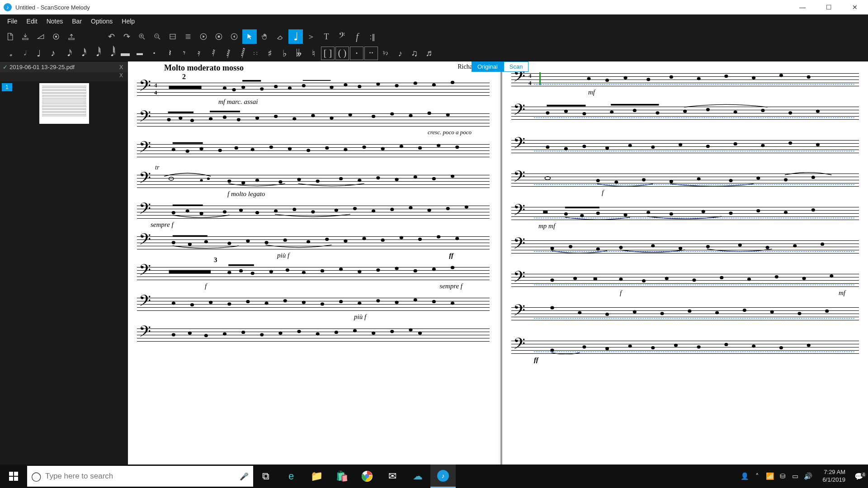  Describe the element at coordinates (111, 37) in the screenshot. I see `undo-button: ↶` at that location.